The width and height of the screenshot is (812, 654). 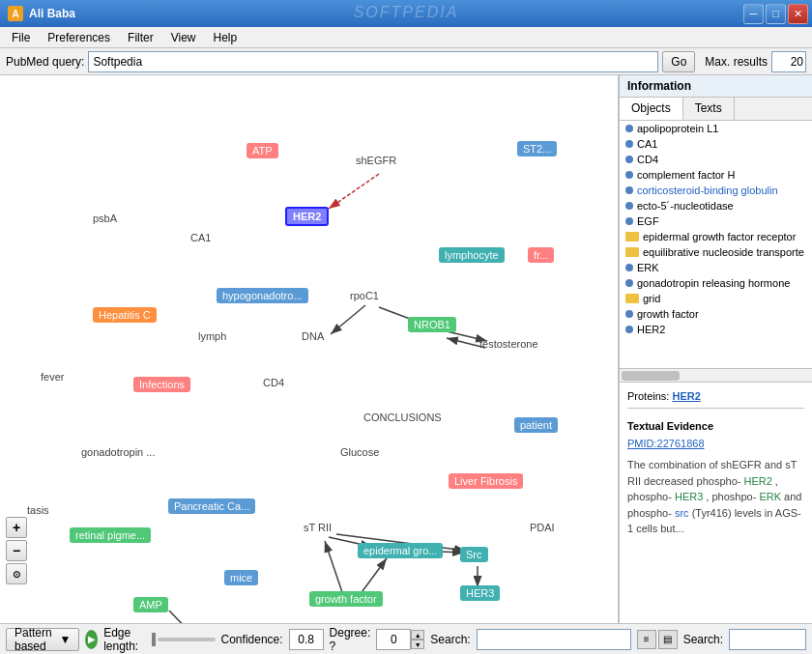 What do you see at coordinates (400, 551) in the screenshot?
I see `node-epidermal: epidermal gro...` at bounding box center [400, 551].